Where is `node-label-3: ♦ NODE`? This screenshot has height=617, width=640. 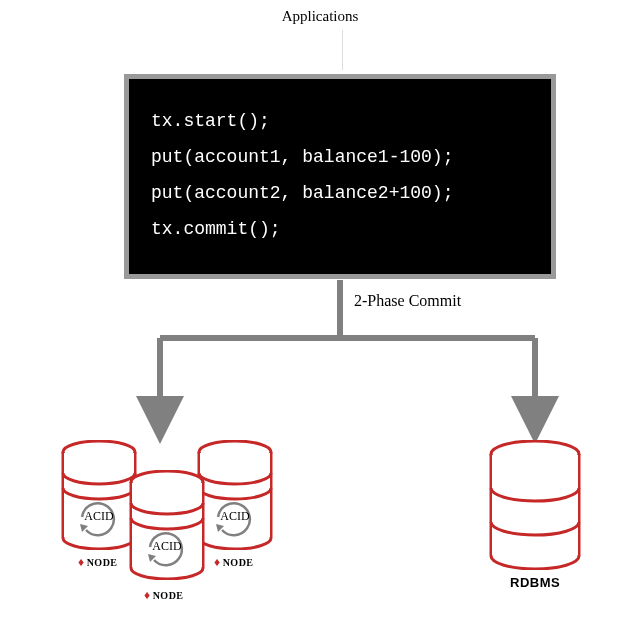 node-label-3: ♦ NODE is located at coordinates (234, 562).